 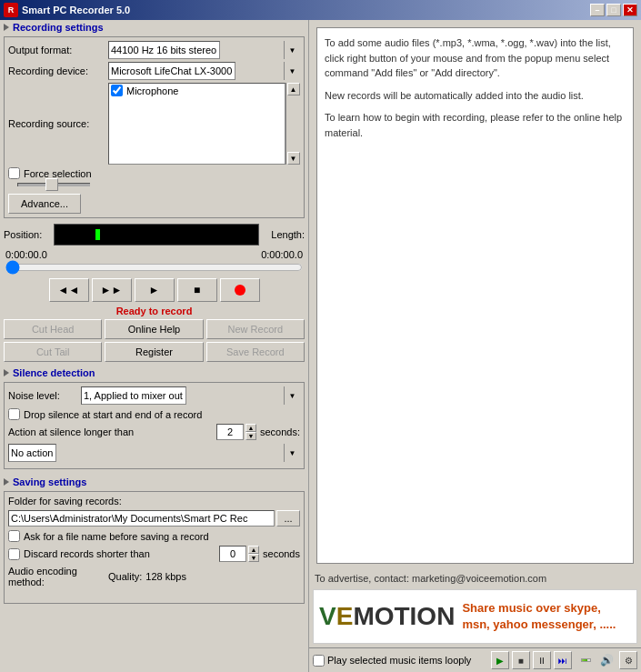 I want to click on folder-path-input, so click(x=142, y=518).